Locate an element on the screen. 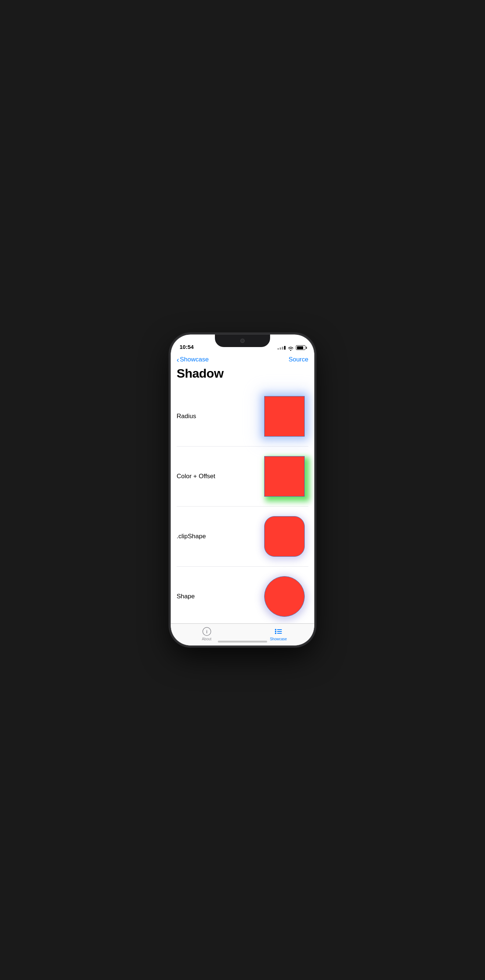 This screenshot has height=980, width=485. status-icons is located at coordinates (292, 348).